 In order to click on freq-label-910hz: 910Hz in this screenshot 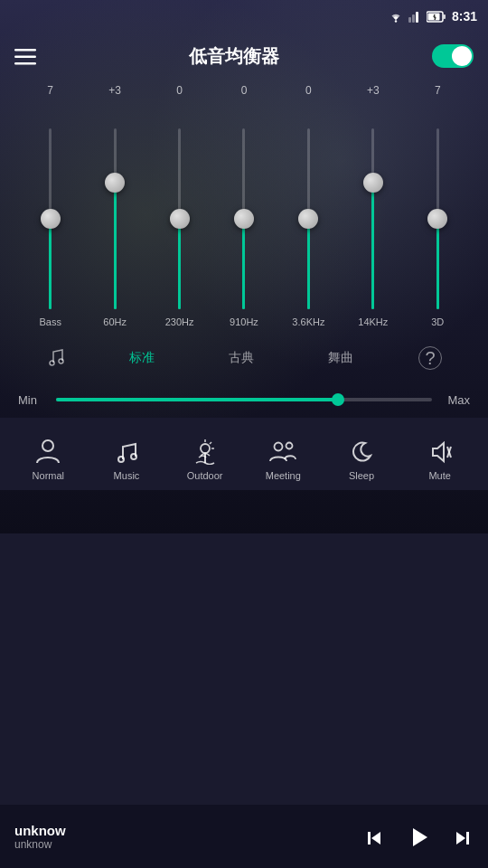, I will do `click(244, 322)`.